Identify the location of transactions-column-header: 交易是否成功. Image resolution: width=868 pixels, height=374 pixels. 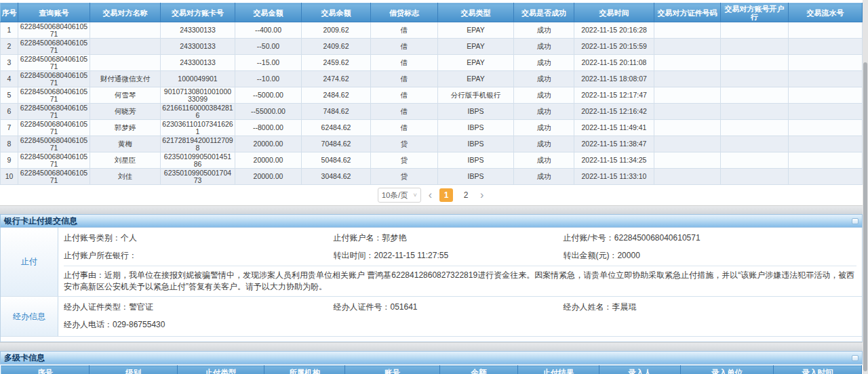
(544, 13).